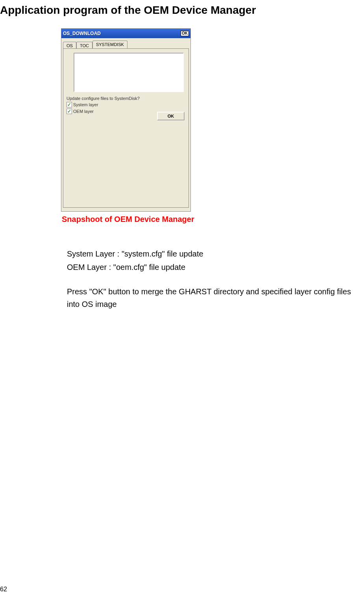  I want to click on desc-line-2: OEM Layer : "oem.cfg" file update, so click(216, 267).